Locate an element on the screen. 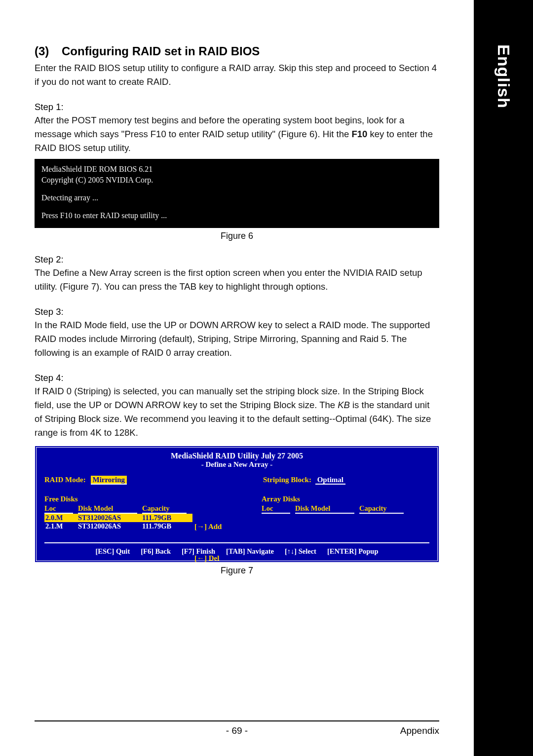 This screenshot has height=756, width=533. step2-label: Step 2: is located at coordinates (237, 260).